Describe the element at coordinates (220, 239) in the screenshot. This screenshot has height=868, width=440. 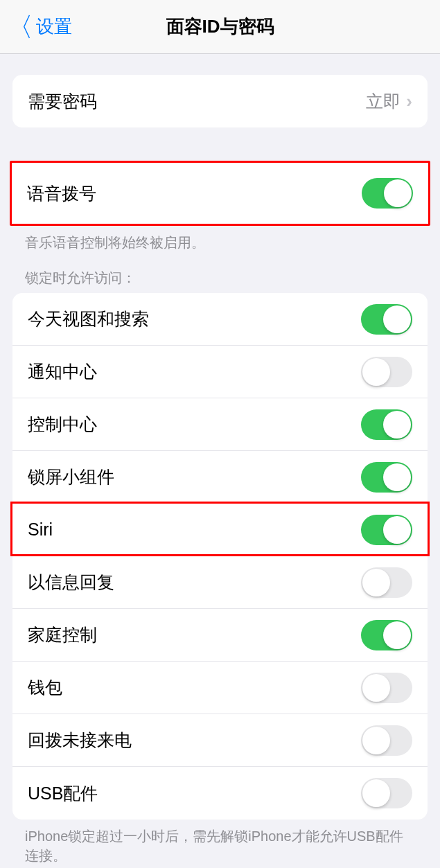
I see `voice-dial-footer: 音乐语音控制将始终被启用。` at that location.